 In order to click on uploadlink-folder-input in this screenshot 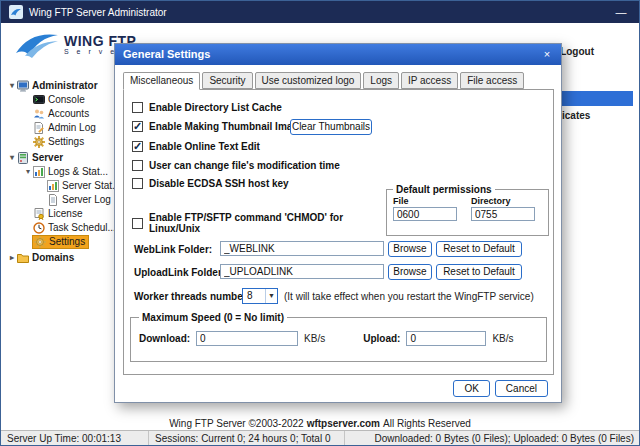, I will do `click(302, 272)`.